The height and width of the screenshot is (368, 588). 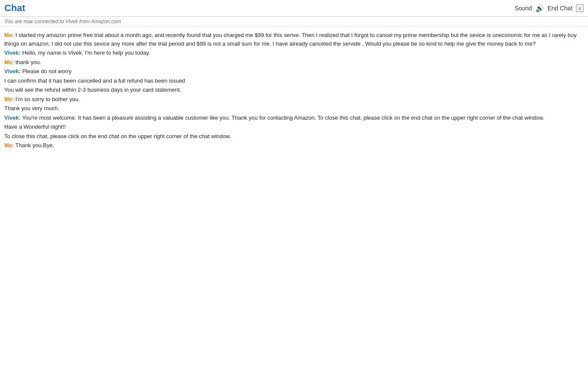 I want to click on message-text: Thank you.Bye., so click(x=34, y=145).